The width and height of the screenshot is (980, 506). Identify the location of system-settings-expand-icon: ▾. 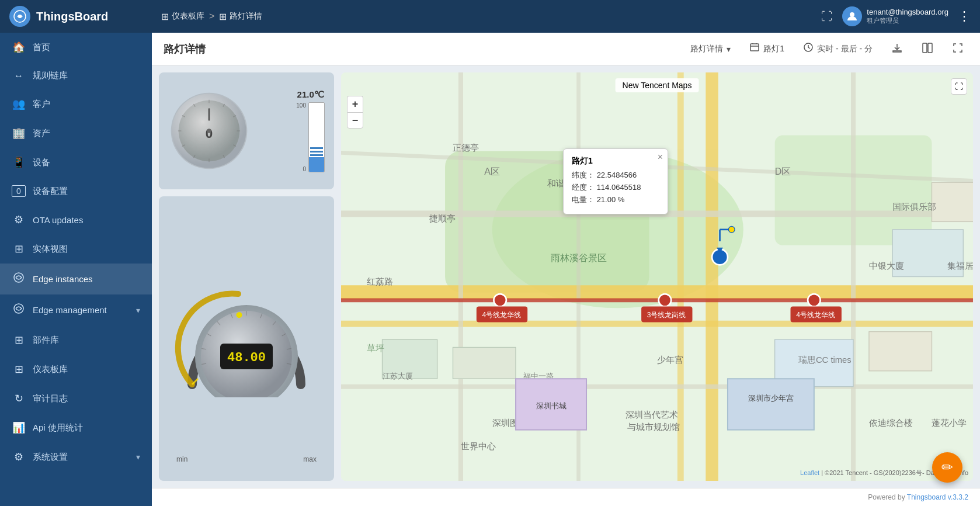
(138, 457).